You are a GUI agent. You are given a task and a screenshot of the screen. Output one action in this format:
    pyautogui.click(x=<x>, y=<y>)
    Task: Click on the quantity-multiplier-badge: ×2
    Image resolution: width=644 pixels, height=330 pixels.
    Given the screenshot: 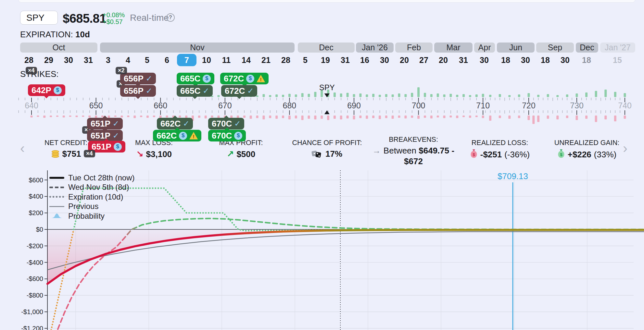 What is the action you would take?
    pyautogui.click(x=121, y=71)
    